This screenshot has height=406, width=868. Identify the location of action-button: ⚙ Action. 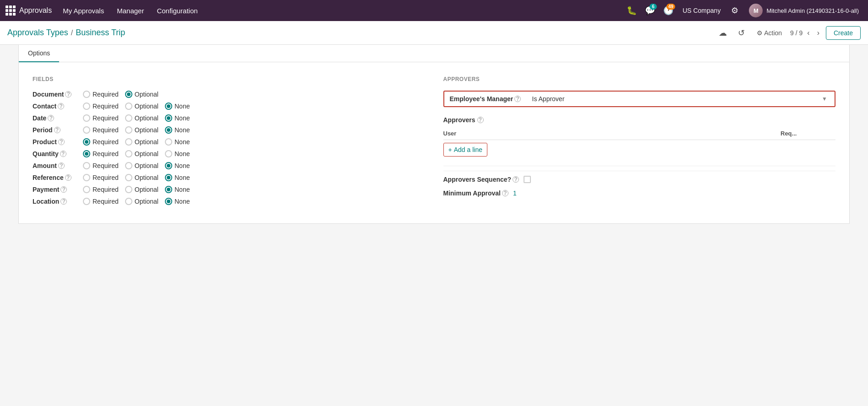
(770, 33).